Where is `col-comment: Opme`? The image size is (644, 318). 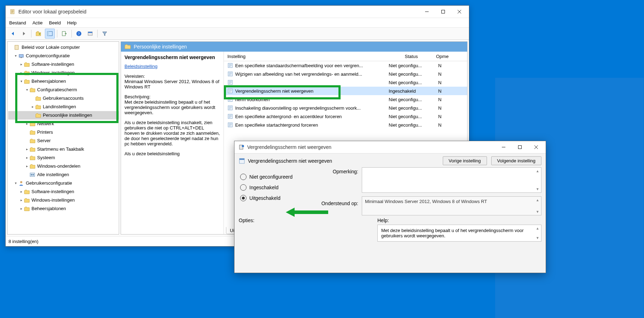
col-comment: Opme is located at coordinates (447, 57).